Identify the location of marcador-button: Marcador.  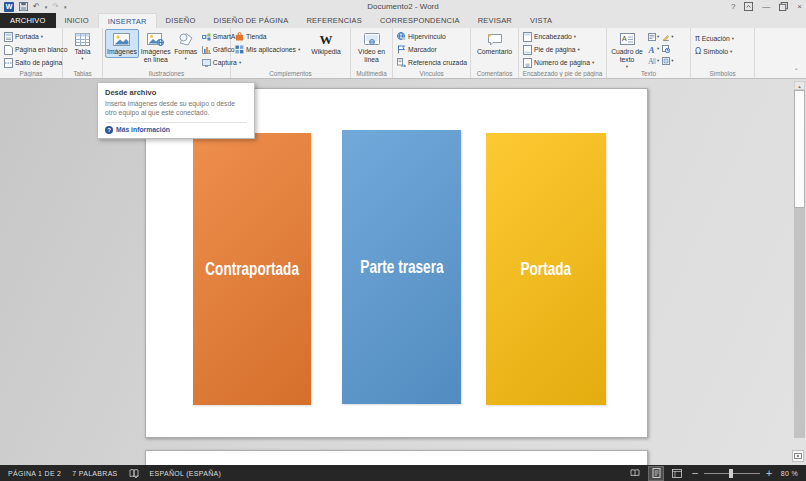
(432, 50).